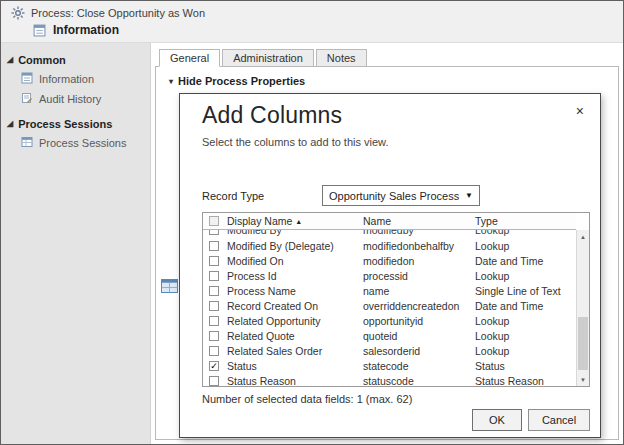 Image resolution: width=624 pixels, height=445 pixels. What do you see at coordinates (27, 143) in the screenshot?
I see `process-sessions-grid-icon` at bounding box center [27, 143].